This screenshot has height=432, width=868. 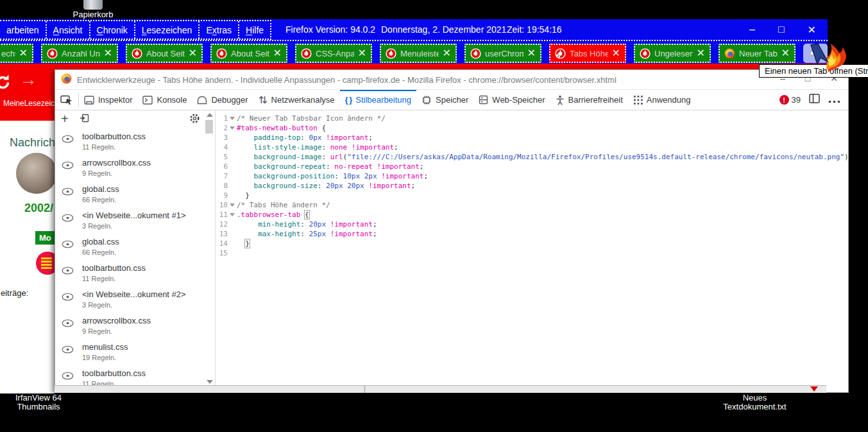 I want to click on new-stylesheet-button: +, so click(x=65, y=119).